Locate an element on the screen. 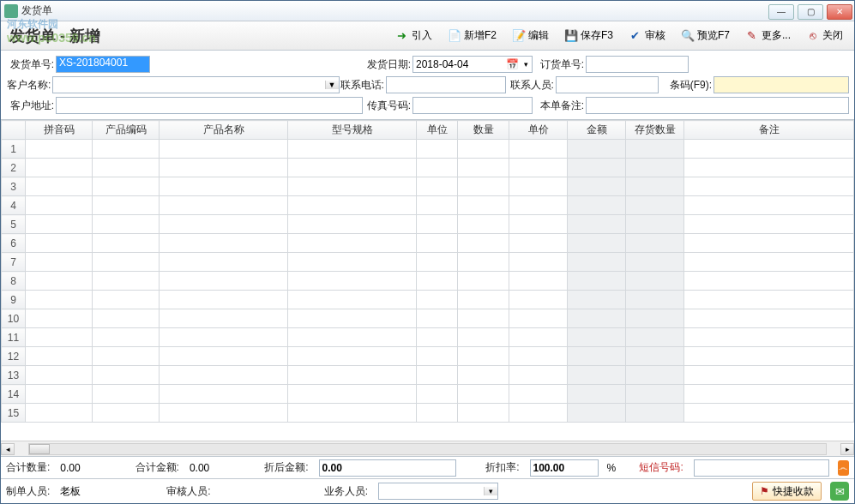  table-row: 9 is located at coordinates (428, 300).